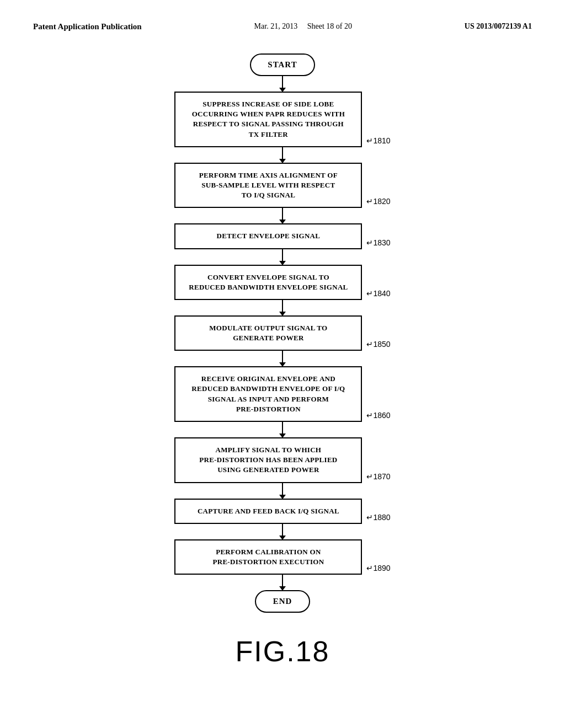 This screenshot has height=728, width=565. Describe the element at coordinates (268, 333) in the screenshot. I see `step-box-1850: MODULATE OUTPUT SIGNAL TOGENERATE POWER` at that location.